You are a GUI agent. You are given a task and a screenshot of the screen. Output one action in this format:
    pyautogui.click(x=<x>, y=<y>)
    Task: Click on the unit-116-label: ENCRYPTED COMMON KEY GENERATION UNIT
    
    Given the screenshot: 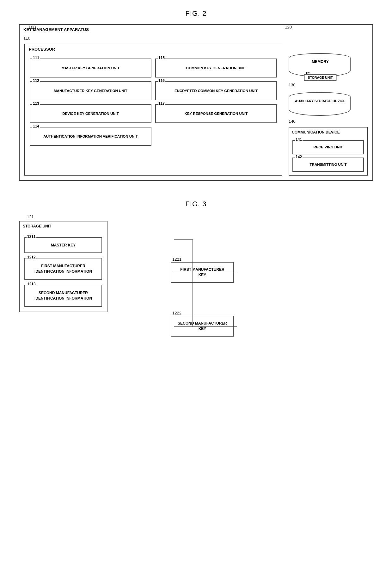 What is the action you would take?
    pyautogui.click(x=216, y=91)
    